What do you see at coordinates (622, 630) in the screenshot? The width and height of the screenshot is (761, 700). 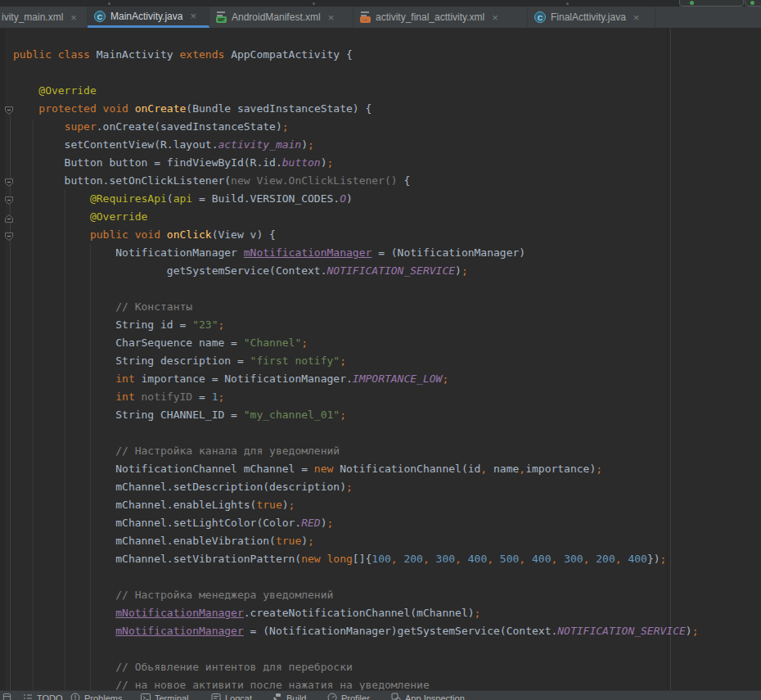 I see `code-token: NOTIFICATION_SERVICE` at bounding box center [622, 630].